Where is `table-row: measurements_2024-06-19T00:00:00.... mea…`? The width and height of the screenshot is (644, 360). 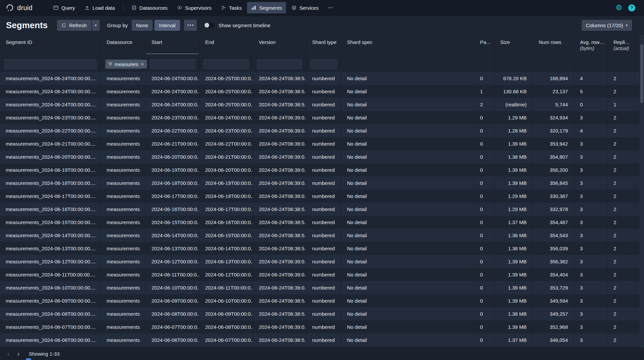 table-row: measurements_2024-06-19T00:00:00.... mea… is located at coordinates (322, 170).